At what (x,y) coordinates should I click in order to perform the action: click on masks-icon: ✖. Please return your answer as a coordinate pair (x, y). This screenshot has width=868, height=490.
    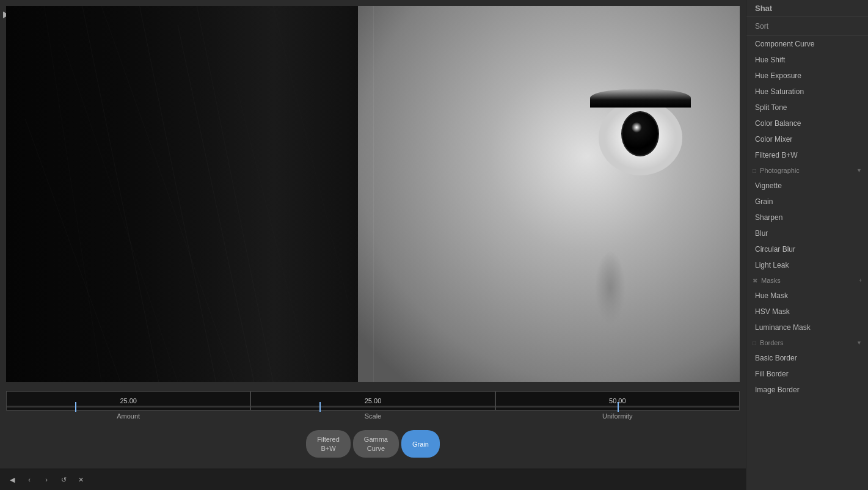
    Looking at the image, I should click on (755, 281).